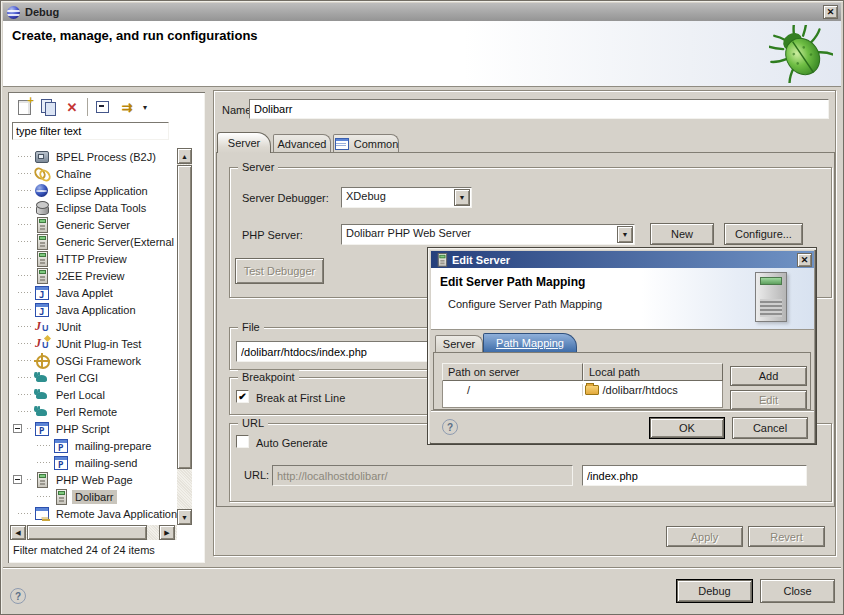 This screenshot has width=844, height=615. I want to click on dialog-help-button: ?, so click(450, 427).